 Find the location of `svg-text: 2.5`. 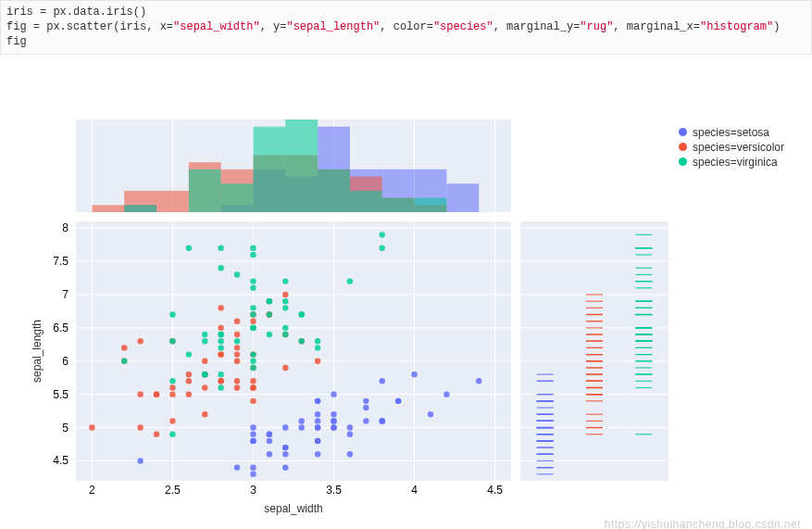

svg-text: 2.5 is located at coordinates (172, 490).